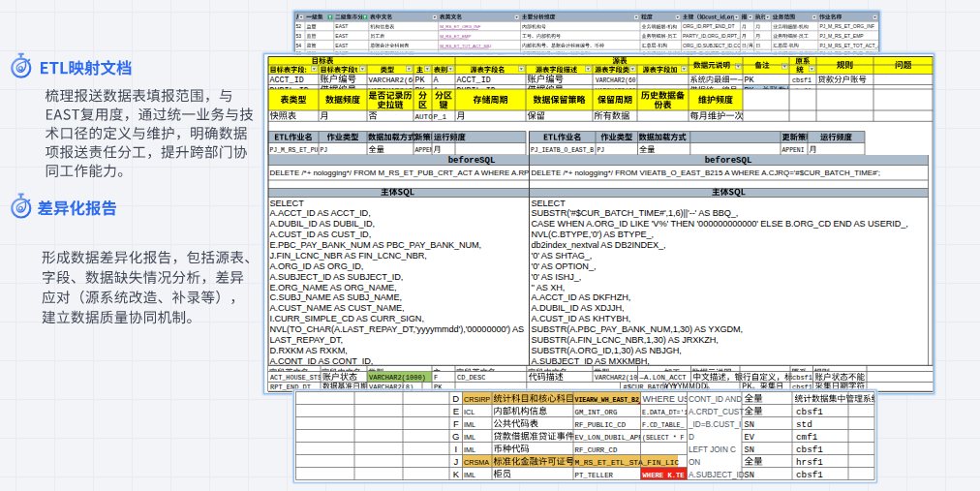 The width and height of the screenshot is (980, 491). What do you see at coordinates (548, 288) in the screenshot?
I see `svg-text: '' AS XH,` at bounding box center [548, 288].